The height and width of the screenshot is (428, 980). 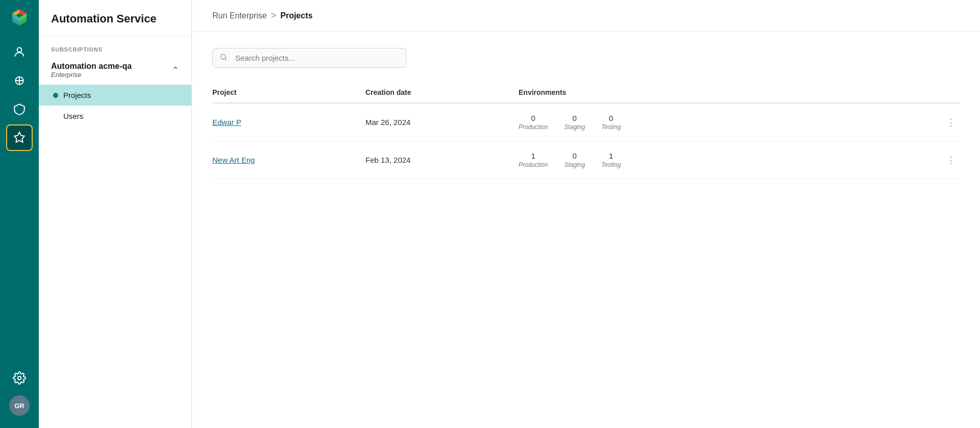 What do you see at coordinates (234, 160) in the screenshot?
I see `project-link-newarteng: New Art Eng` at bounding box center [234, 160].